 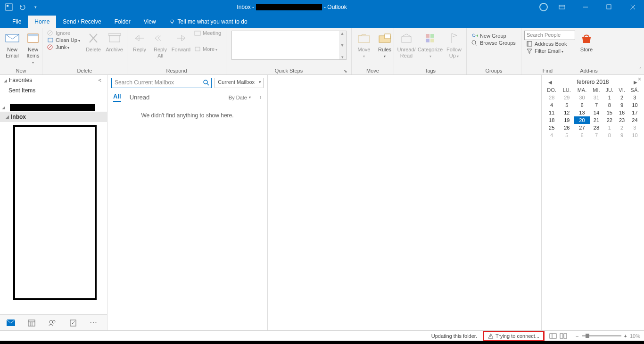 What do you see at coordinates (597, 120) in the screenshot?
I see `calendar-day: 21` at bounding box center [597, 120].